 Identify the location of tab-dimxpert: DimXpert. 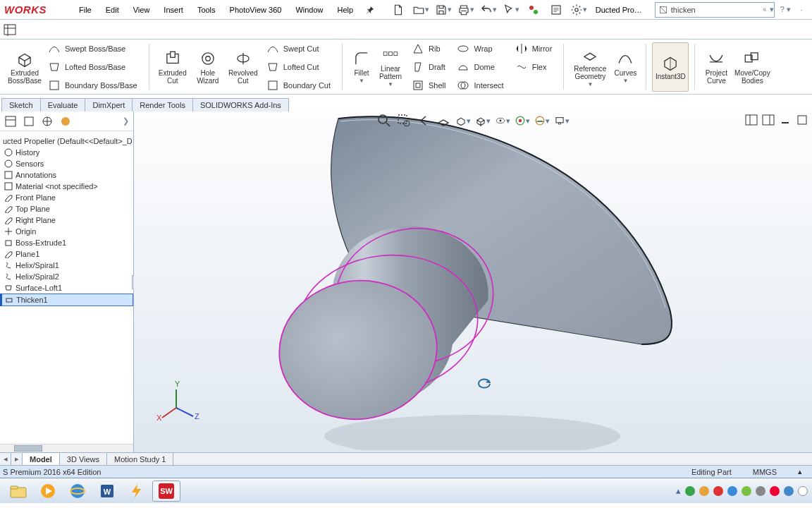
(109, 104).